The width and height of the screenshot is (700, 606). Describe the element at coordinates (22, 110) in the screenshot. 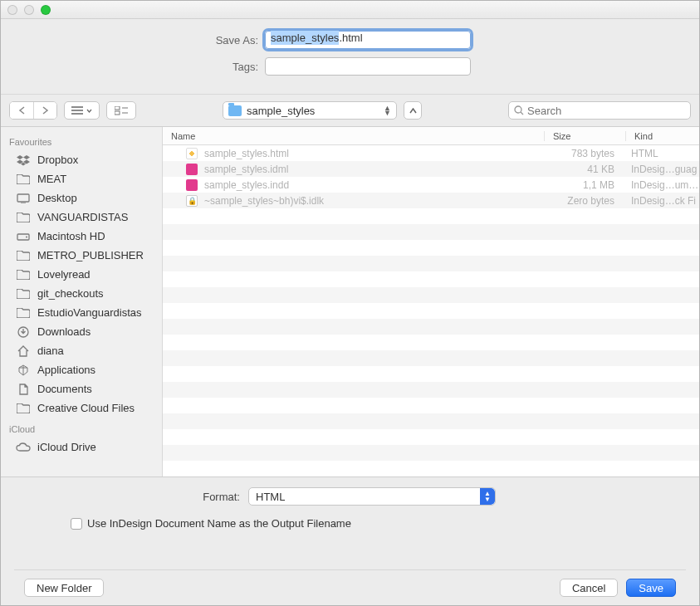

I see `back-button` at that location.